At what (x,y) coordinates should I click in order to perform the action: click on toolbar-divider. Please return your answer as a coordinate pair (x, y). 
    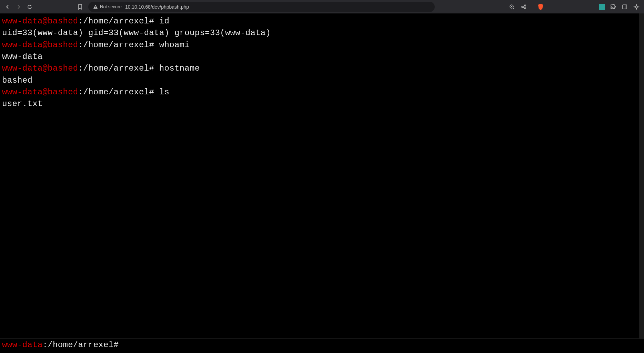
    Looking at the image, I should click on (532, 7).